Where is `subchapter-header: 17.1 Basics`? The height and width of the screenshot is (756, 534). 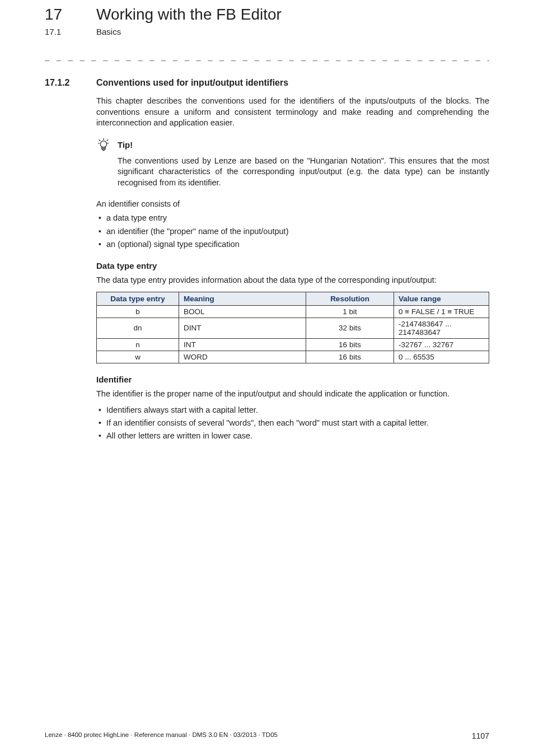 subchapter-header: 17.1 Basics is located at coordinates (267, 31).